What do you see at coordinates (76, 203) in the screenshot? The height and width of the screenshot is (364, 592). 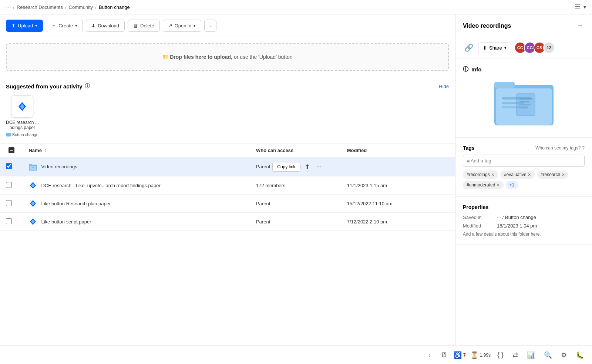 I see `row-file-name: Like button Research plan.paper` at bounding box center [76, 203].